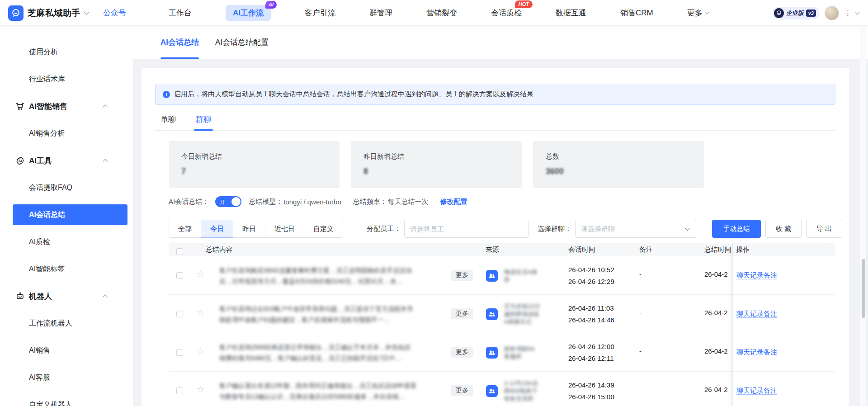 This screenshot has width=868, height=406. I want to click on date-filter-4: 近七日, so click(285, 229).